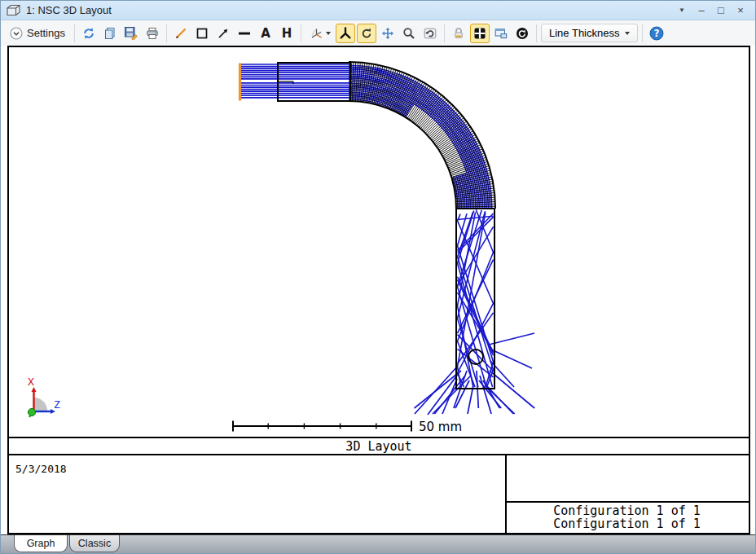 The image size is (756, 554). What do you see at coordinates (41, 544) in the screenshot?
I see `tab-graph: Graph` at bounding box center [41, 544].